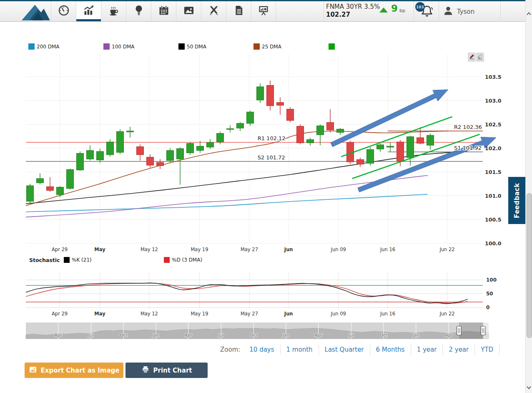  Describe the element at coordinates (227, 196) in the screenshot. I see `ma-line-100-dma` at that location.